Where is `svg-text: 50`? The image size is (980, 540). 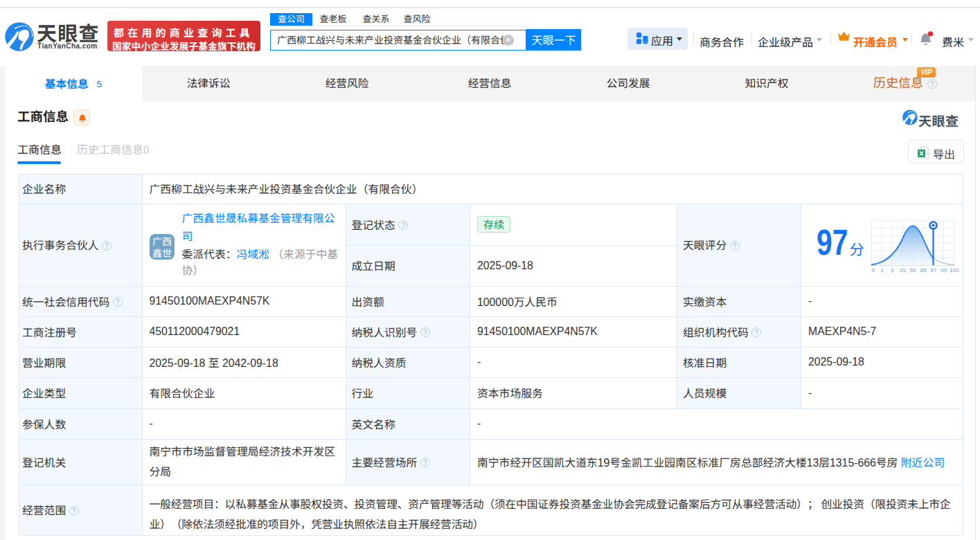
svg-text: 50 is located at coordinates (913, 270).